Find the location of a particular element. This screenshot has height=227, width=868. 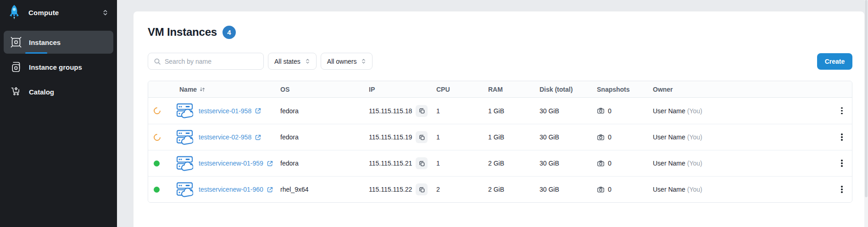

table-header: Name OS IP CPU RAM Disk (total) Snapshot… is located at coordinates (500, 89).